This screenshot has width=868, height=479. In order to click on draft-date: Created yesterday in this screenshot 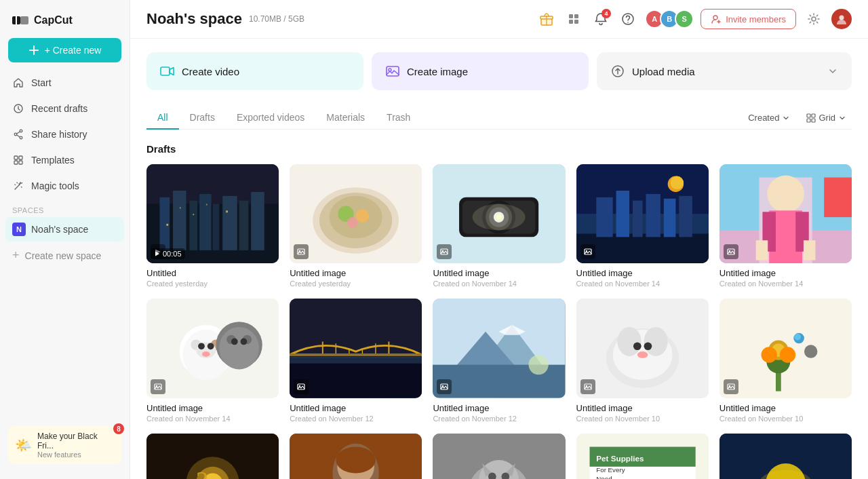, I will do `click(213, 284)`.